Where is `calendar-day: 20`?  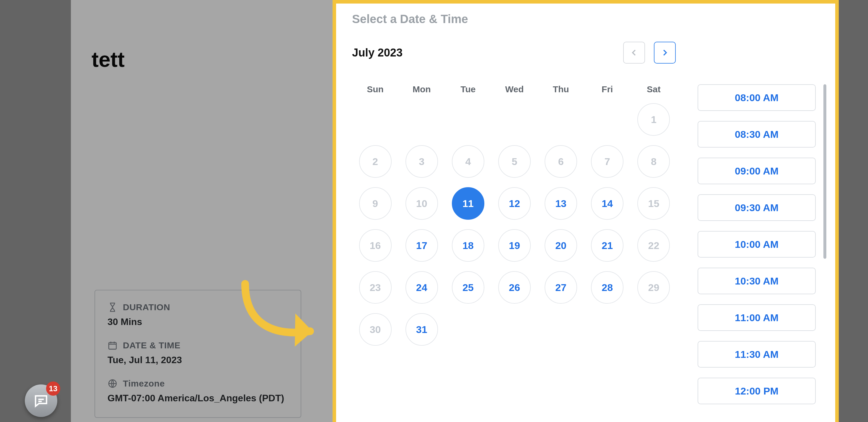
calendar-day: 20 is located at coordinates (561, 246).